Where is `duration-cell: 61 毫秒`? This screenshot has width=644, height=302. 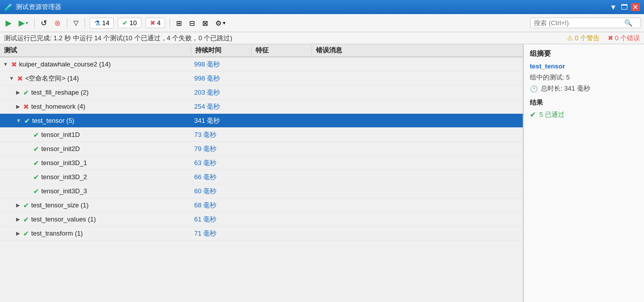 duration-cell: 61 毫秒 is located at coordinates (221, 219).